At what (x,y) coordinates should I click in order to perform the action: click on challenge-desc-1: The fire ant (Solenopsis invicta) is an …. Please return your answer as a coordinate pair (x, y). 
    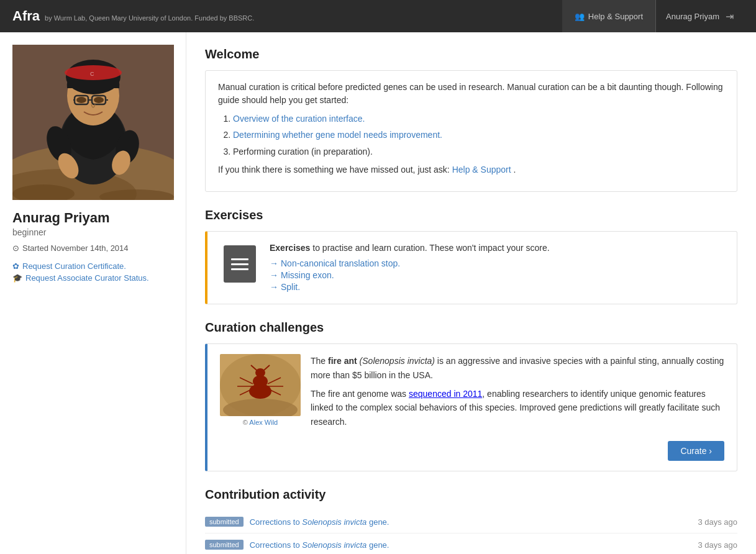
    Looking at the image, I should click on (517, 368).